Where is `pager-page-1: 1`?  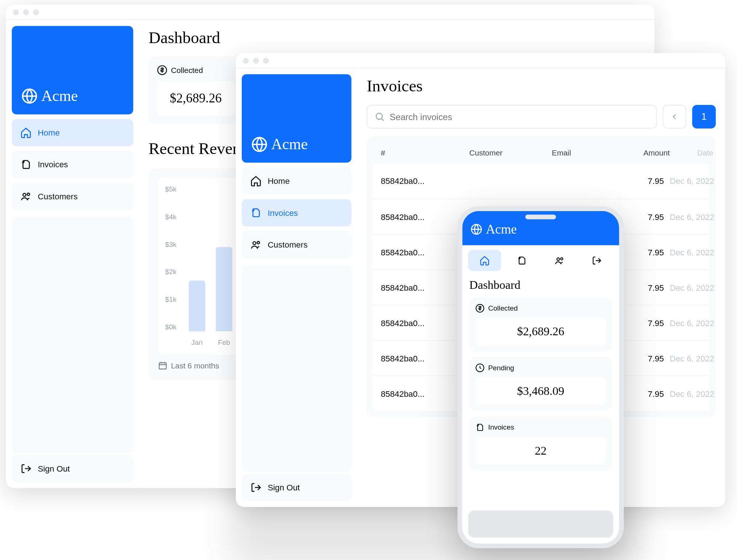 pager-page-1: 1 is located at coordinates (704, 117).